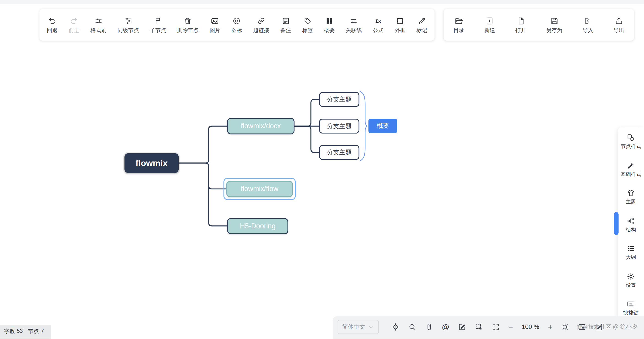 Image resolution: width=644 pixels, height=339 pixels. What do you see at coordinates (588, 30) in the screenshot?
I see `import-label: 导入` at bounding box center [588, 30].